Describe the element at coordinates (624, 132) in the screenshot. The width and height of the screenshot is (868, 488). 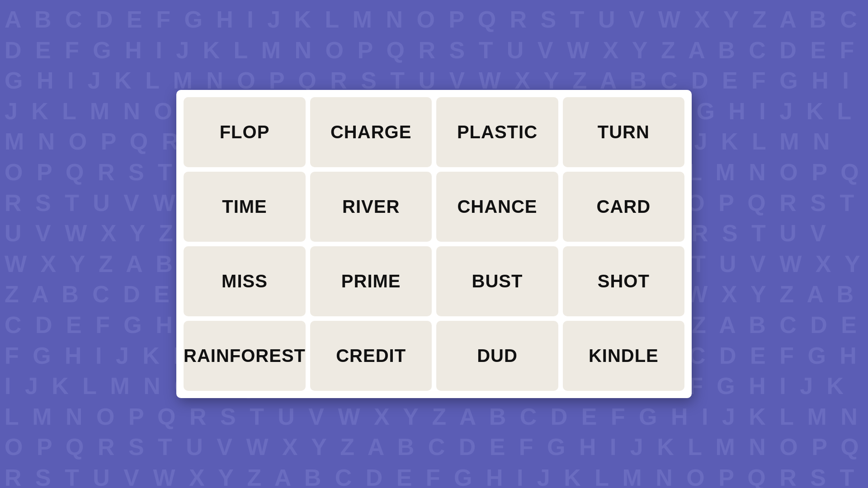
I see `cell-turn: TURN` at that location.